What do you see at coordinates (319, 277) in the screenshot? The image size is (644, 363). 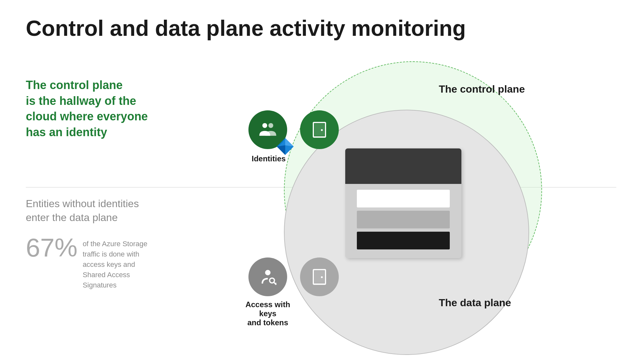 I see `data-plane-door-icon` at bounding box center [319, 277].